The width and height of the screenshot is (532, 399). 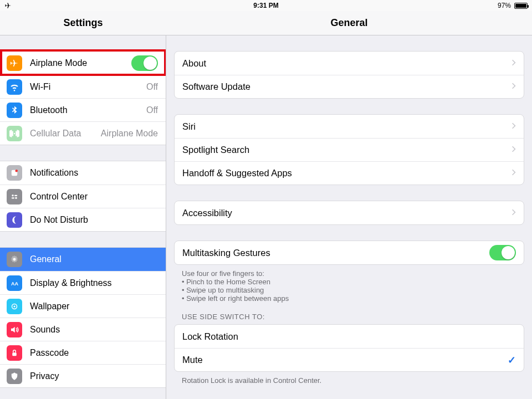 I want to click on footer-line: • Swipe up to multitasking, so click(x=349, y=290).